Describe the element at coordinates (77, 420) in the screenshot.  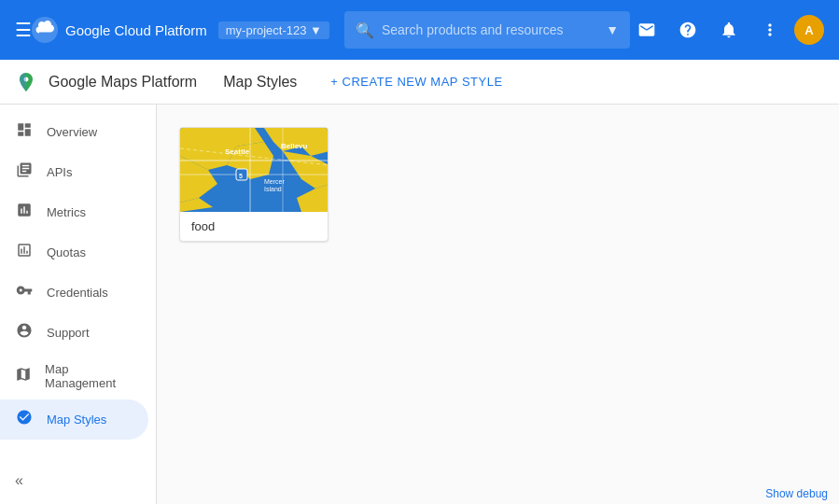
I see `sidebar-item-map-styles-label: Map Styles` at that location.